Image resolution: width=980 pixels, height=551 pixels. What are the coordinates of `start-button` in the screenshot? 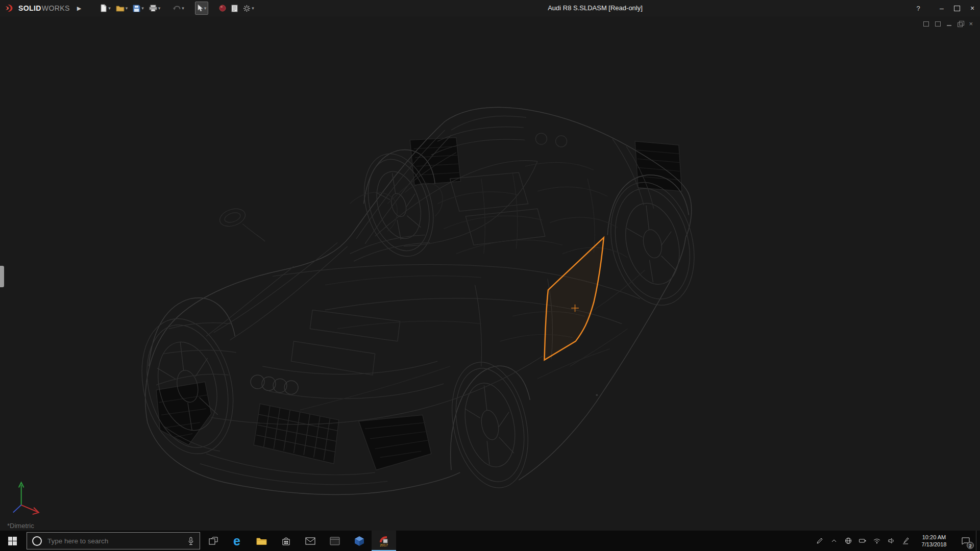 It's located at (12, 541).